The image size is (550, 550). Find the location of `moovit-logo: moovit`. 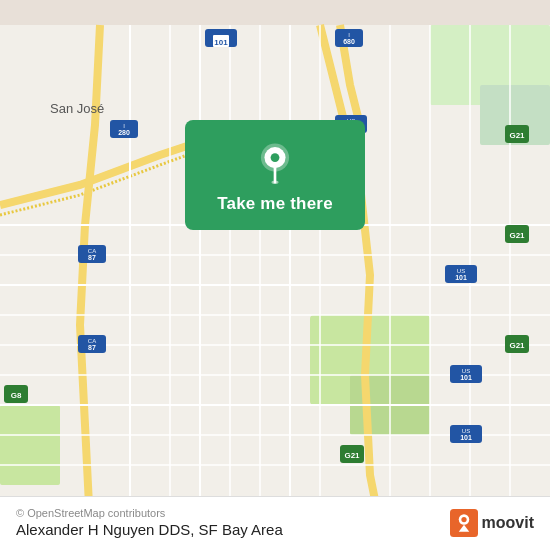

moovit-logo: moovit is located at coordinates (492, 523).